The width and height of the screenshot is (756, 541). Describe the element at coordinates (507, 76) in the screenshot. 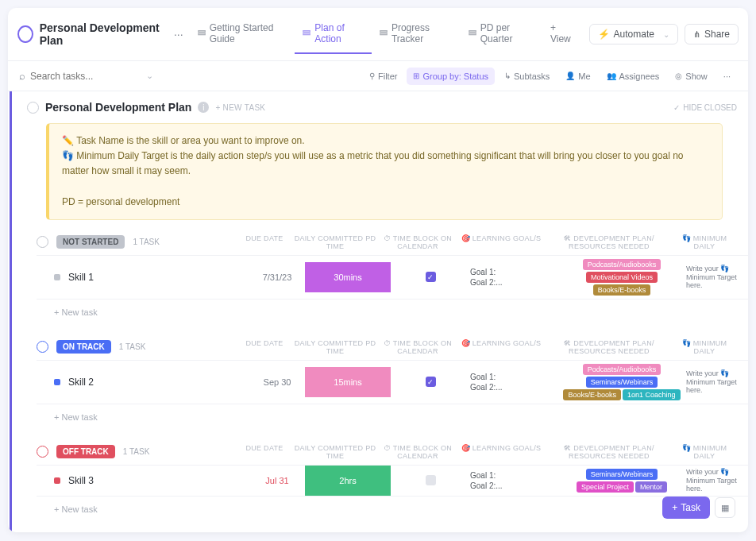

I see `subtasks-icon: ↳` at that location.